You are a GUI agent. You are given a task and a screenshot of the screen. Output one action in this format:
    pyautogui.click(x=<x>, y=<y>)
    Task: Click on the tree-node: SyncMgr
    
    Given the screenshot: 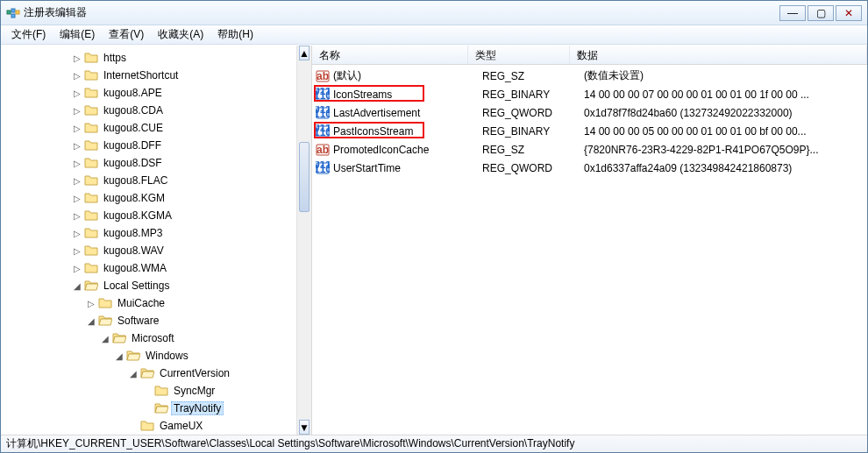 What is the action you would take?
    pyautogui.click(x=156, y=391)
    